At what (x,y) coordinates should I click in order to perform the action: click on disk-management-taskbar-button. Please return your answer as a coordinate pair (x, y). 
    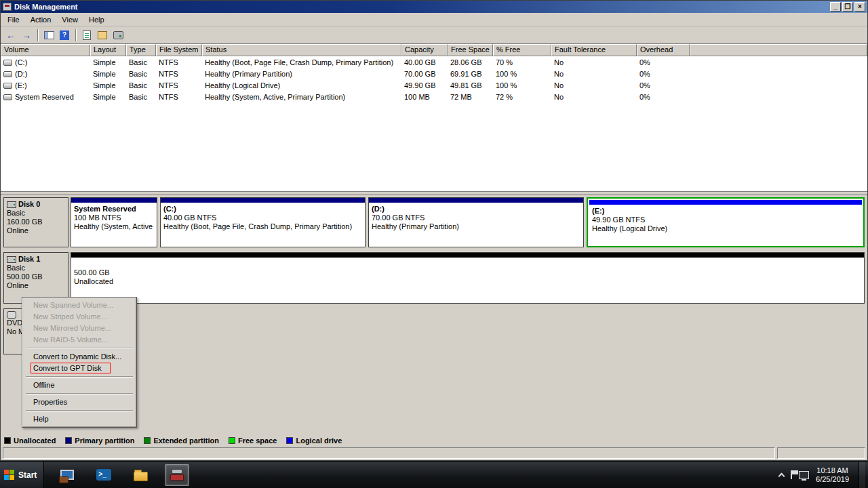
    Looking at the image, I should click on (177, 475).